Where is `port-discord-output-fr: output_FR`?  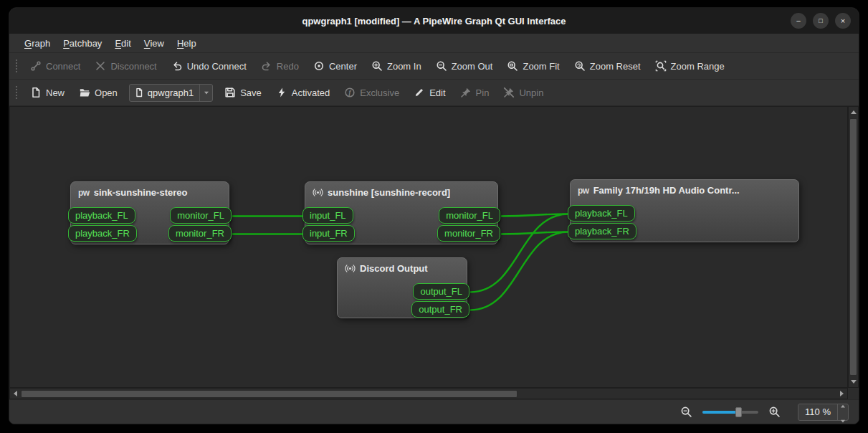 port-discord-output-fr: output_FR is located at coordinates (440, 310).